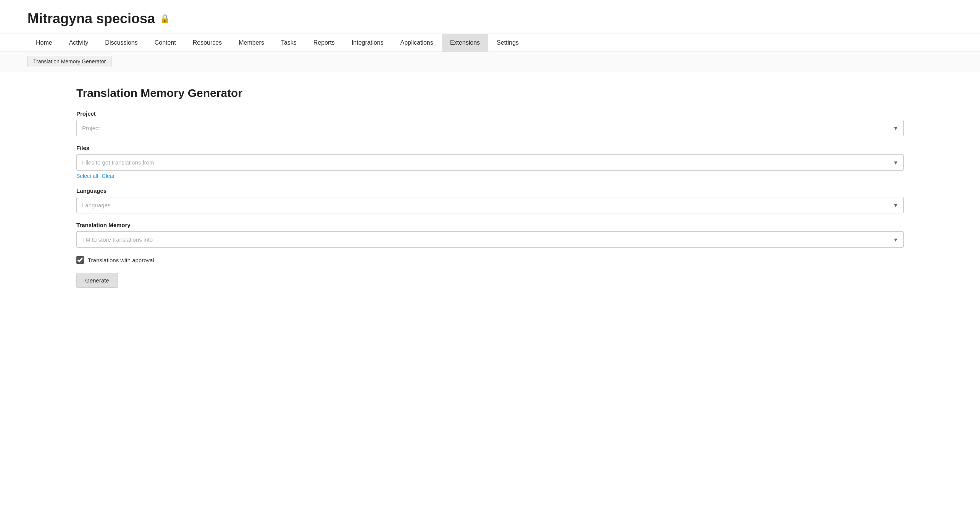 This screenshot has height=510, width=980. I want to click on nav-item-content: Content, so click(165, 43).